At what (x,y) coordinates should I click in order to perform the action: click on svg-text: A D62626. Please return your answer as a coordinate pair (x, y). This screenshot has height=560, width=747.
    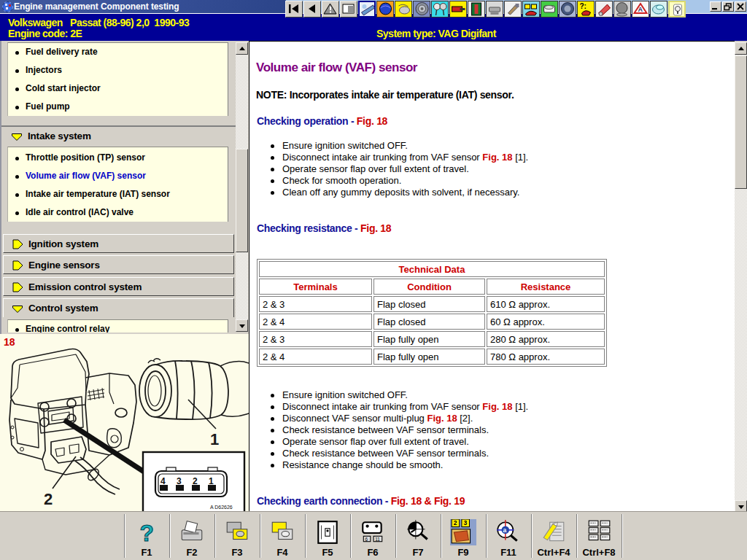
    Looking at the image, I should click on (222, 508).